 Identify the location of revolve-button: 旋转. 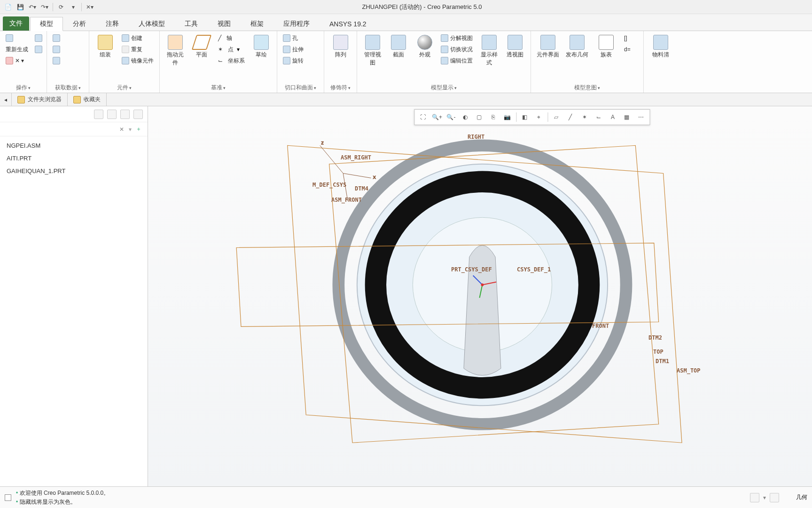
(293, 61).